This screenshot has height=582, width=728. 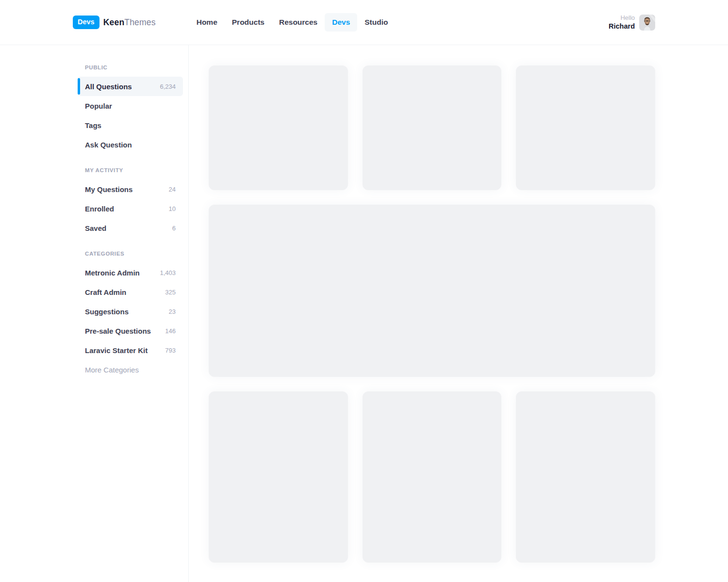 I want to click on logo-badge: Devs, so click(x=86, y=22).